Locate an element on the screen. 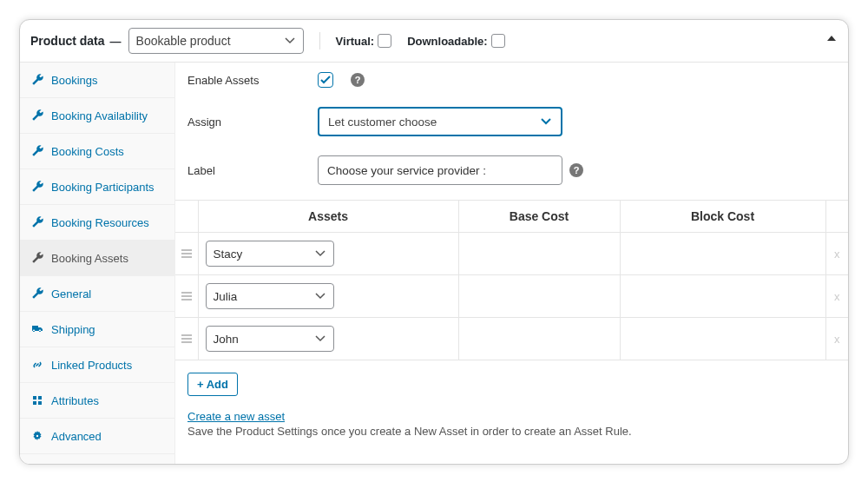 The width and height of the screenshot is (868, 502). enable-assets-row: Enable Assets ? is located at coordinates (512, 80).